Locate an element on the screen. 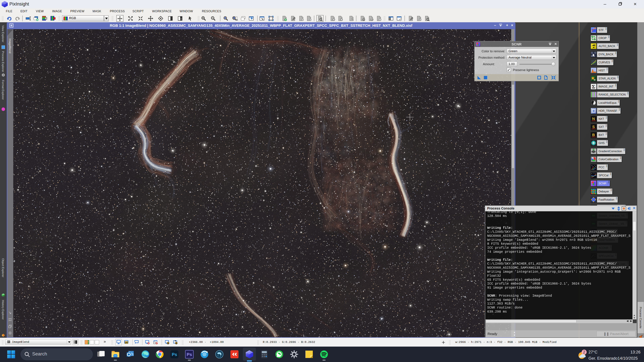 This screenshot has height=362, width=644. svg-text: Σ is located at coordinates (594, 86).